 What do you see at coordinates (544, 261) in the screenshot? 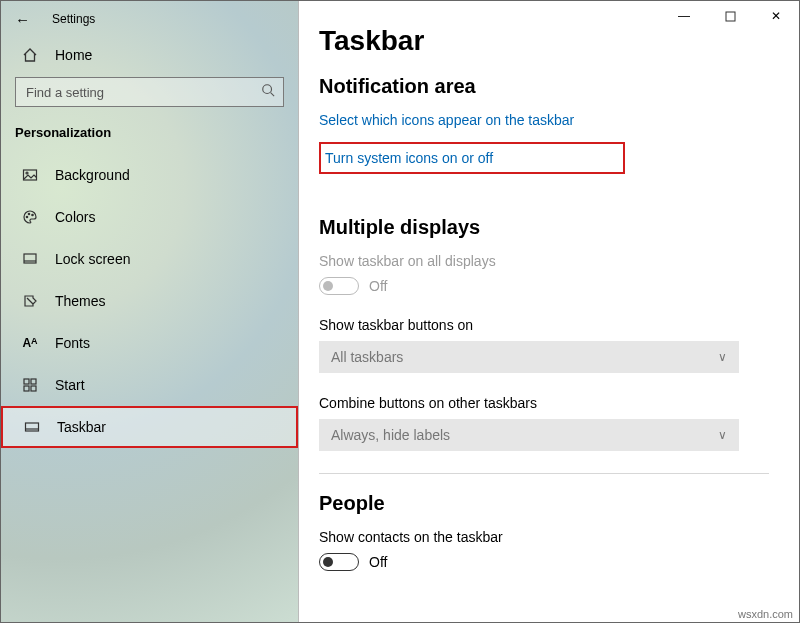
I see `label-show-all-displays: Show taskbar on all displays` at bounding box center [544, 261].